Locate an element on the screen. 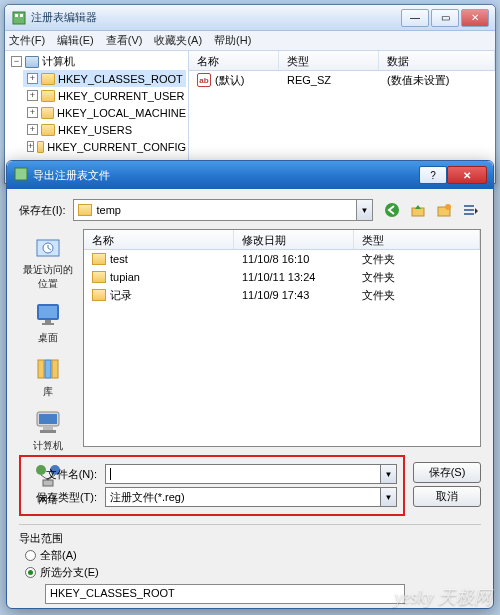 The height and width of the screenshot is (615, 500). filetype-combo: 注册文件(*.reg)▼ is located at coordinates (251, 497).